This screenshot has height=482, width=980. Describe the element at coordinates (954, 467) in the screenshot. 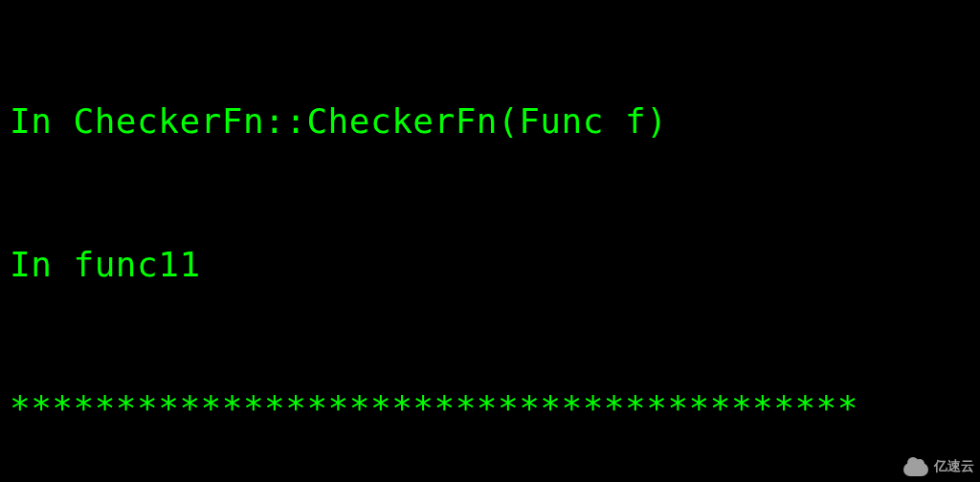

I see `watermark-text: 亿速云` at that location.